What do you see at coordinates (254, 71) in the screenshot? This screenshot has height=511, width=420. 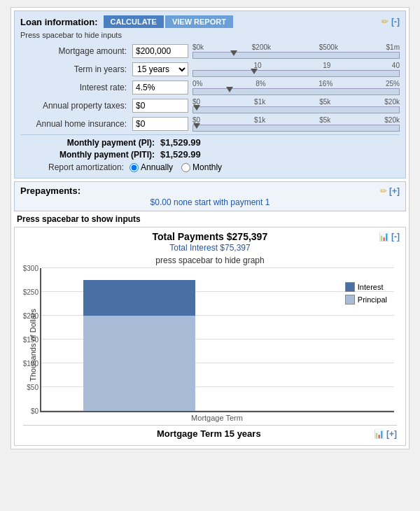 I see `term-thumb` at bounding box center [254, 71].